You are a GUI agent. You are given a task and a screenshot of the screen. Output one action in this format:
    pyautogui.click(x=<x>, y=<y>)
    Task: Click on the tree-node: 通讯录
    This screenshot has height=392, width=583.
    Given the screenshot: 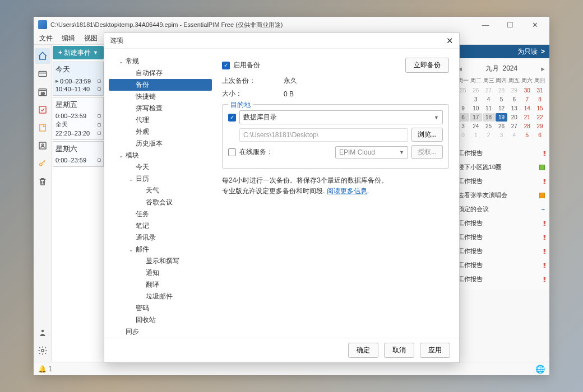 What is the action you would take?
    pyautogui.click(x=160, y=237)
    